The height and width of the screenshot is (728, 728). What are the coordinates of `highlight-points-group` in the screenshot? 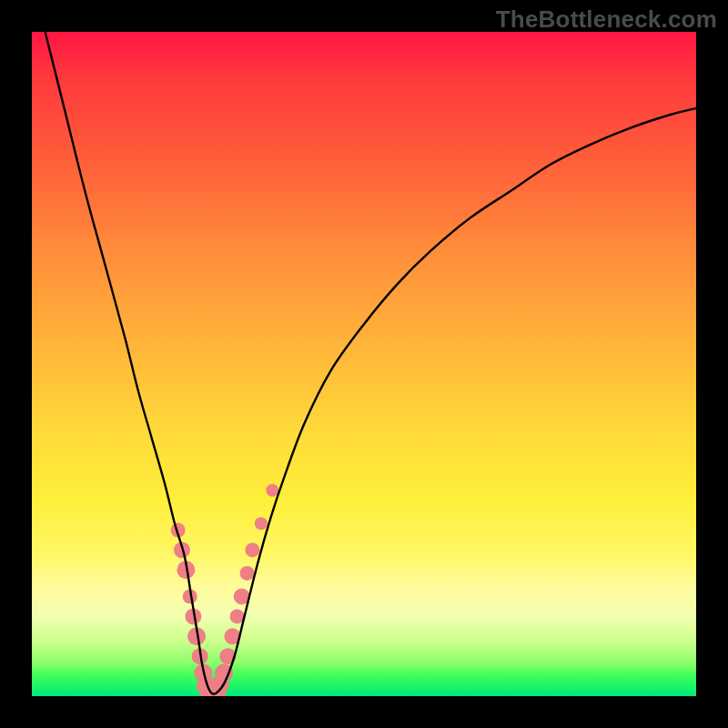 It's located at (226, 590).